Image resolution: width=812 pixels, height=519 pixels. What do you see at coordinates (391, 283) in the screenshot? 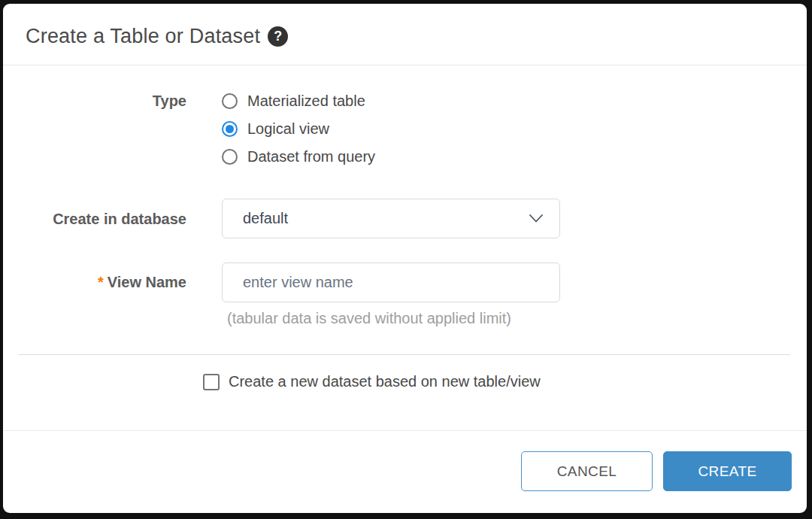
I see `view-name-input` at bounding box center [391, 283].